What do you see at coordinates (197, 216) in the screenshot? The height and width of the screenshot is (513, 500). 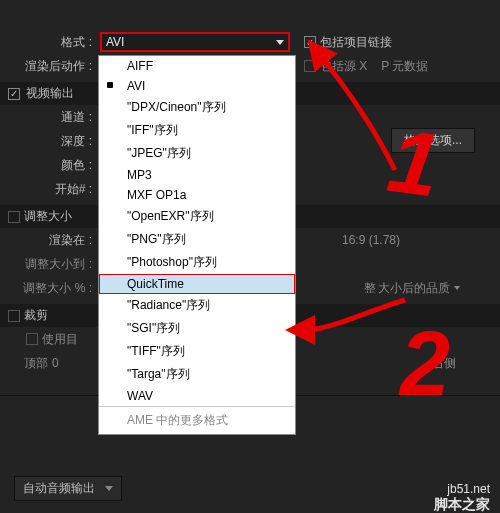 I see `format-option: "OpenEXR"序列` at bounding box center [197, 216].